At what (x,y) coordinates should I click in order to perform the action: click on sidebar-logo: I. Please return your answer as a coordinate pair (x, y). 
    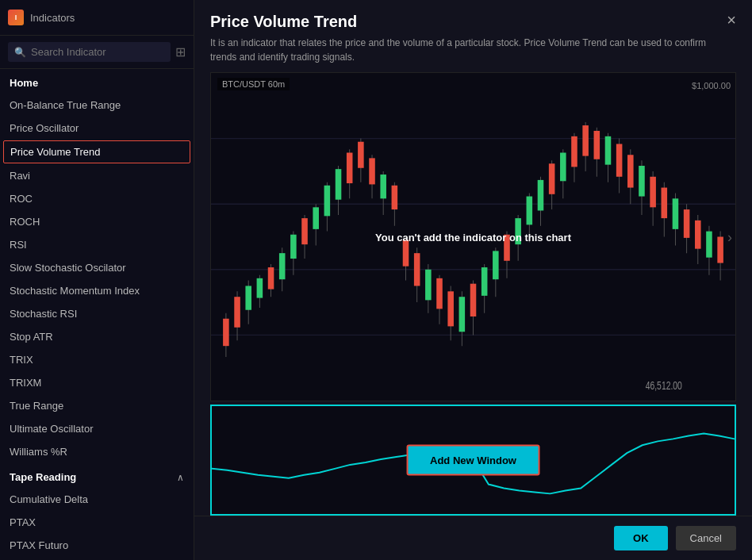
    Looking at the image, I should click on (16, 17).